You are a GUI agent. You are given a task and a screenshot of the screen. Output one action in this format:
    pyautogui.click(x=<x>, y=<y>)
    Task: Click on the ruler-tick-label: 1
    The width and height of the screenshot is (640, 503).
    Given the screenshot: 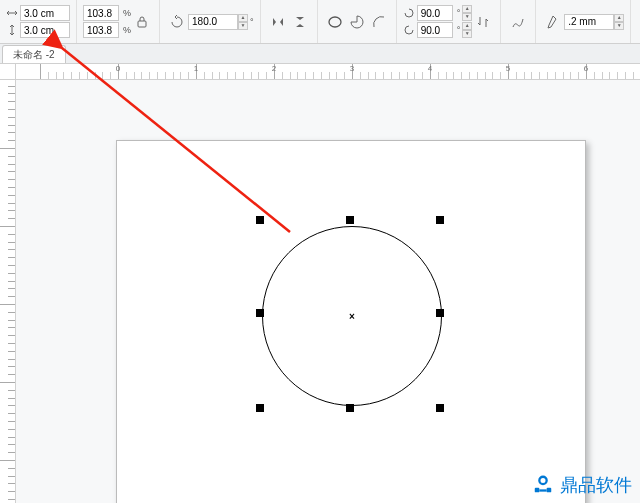 What is the action you would take?
    pyautogui.click(x=196, y=68)
    